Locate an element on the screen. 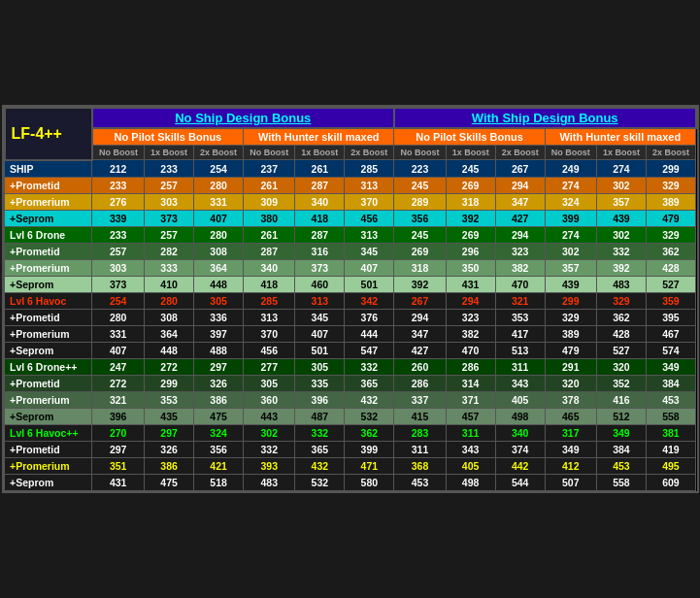 This screenshot has height=598, width=700. data-cell: 574 is located at coordinates (670, 349).